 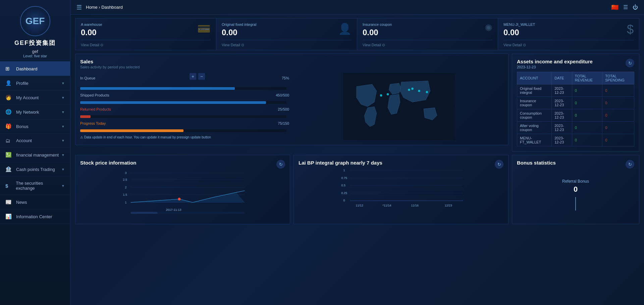 What do you see at coordinates (9, 155) in the screenshot?
I see `financial-icon: 💹` at bounding box center [9, 155].